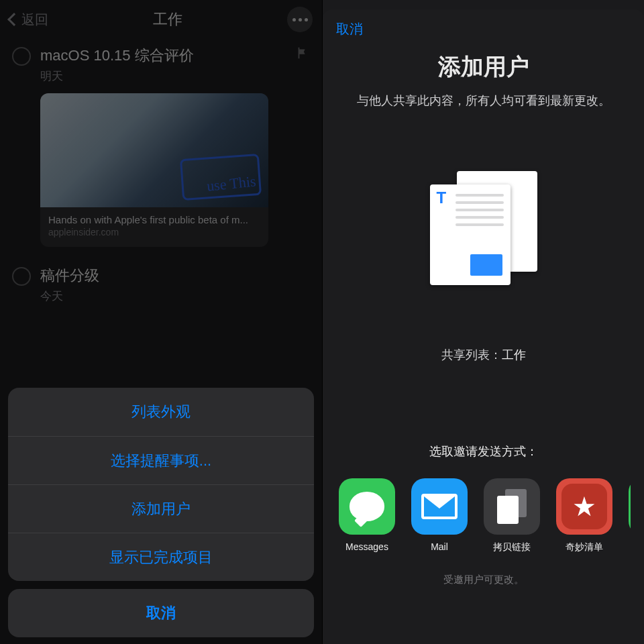  I want to click on app-label: 拷贝链接, so click(512, 547).